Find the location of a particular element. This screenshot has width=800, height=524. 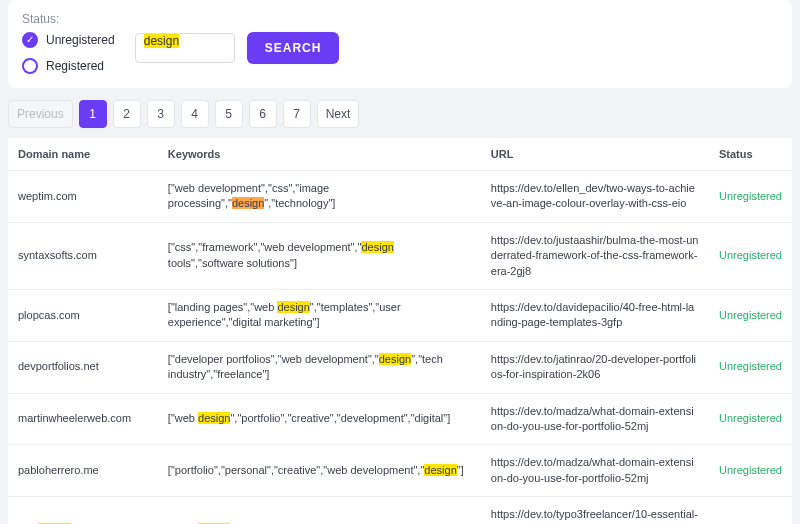

cell-url: https://dev.to/jatinrao/20-developer-por… is located at coordinates (595, 367).